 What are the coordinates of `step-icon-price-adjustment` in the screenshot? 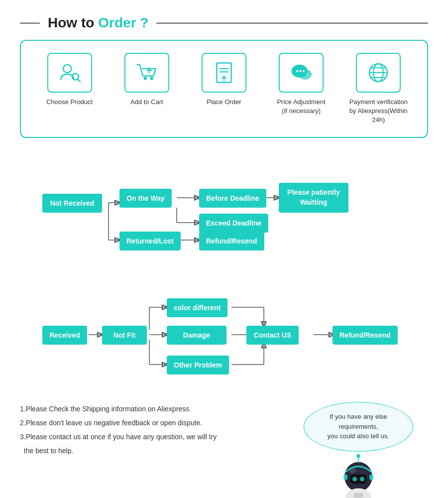 It's located at (301, 73).